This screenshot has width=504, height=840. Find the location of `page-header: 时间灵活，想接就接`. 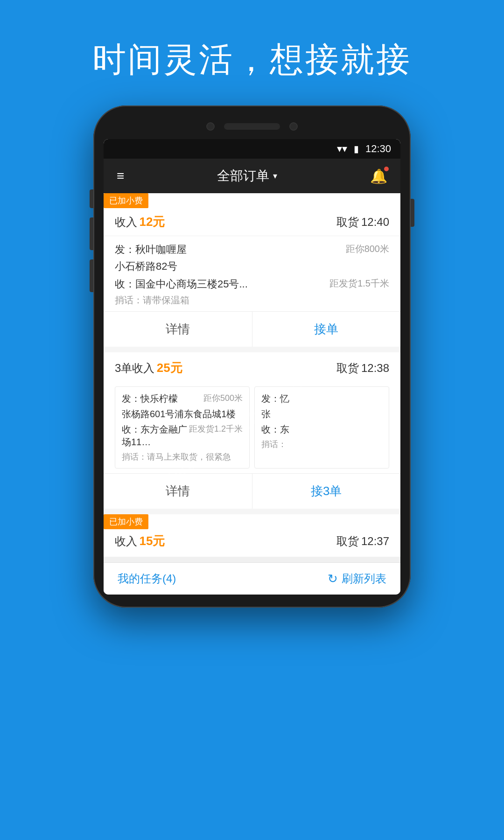

page-header: 时间灵活，想接就接 is located at coordinates (252, 53).